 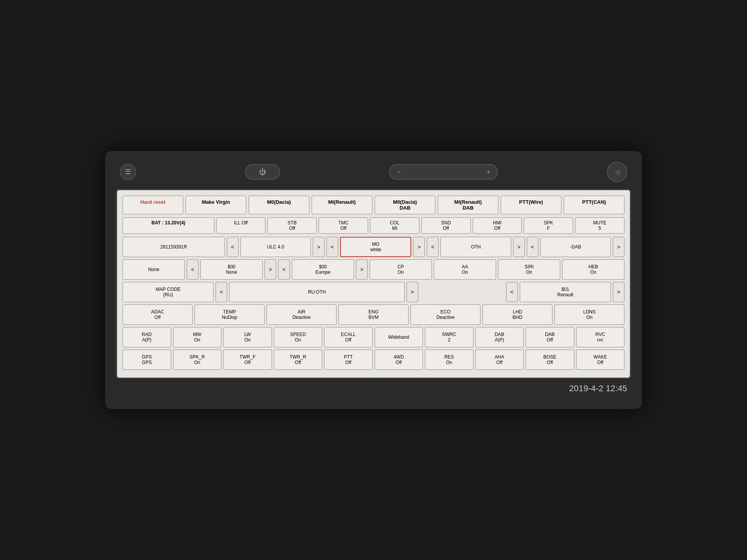 What do you see at coordinates (500, 337) in the screenshot?
I see `dab-ap-status: DABA(P)` at bounding box center [500, 337].